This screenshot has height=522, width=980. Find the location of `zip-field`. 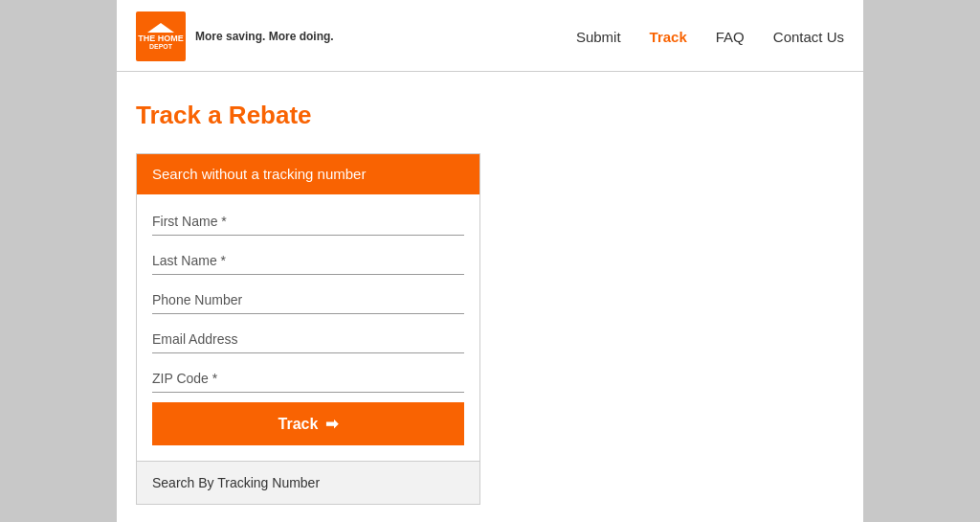

zip-field is located at coordinates (308, 377).